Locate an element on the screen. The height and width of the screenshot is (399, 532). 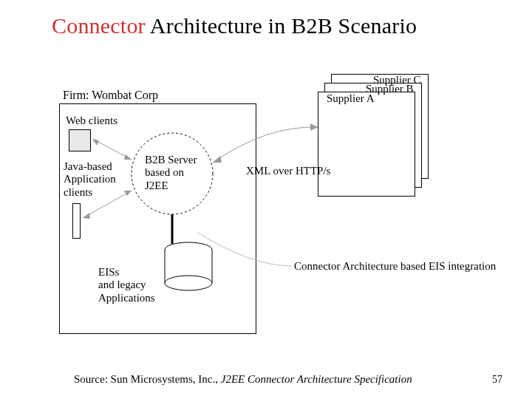
title-part1: Connector is located at coordinates (99, 25).